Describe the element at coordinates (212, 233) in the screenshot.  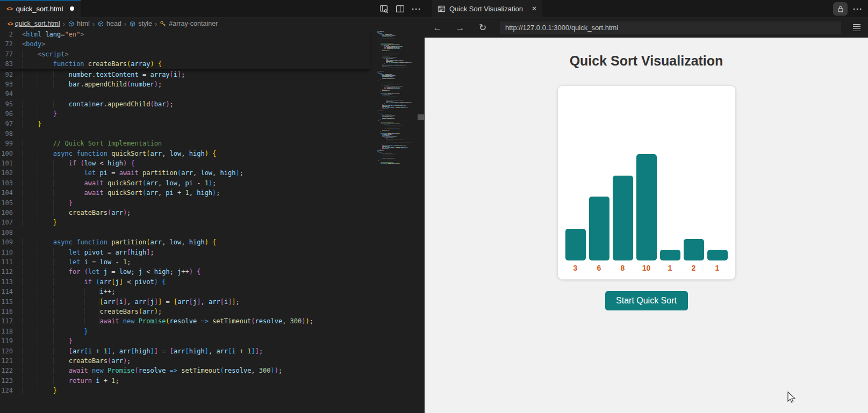
I see `code-line: 108` at that location.